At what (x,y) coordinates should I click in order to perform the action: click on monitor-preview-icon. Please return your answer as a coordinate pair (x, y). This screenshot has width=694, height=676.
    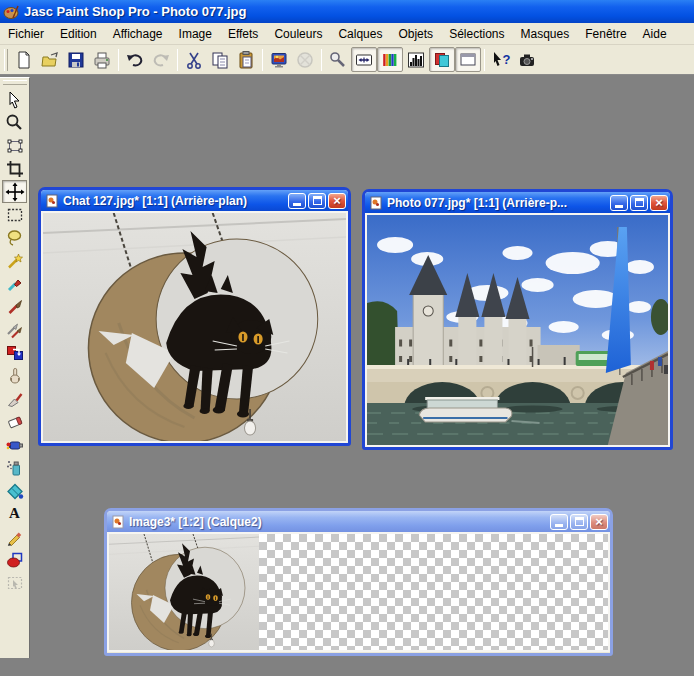
    Looking at the image, I should click on (279, 60).